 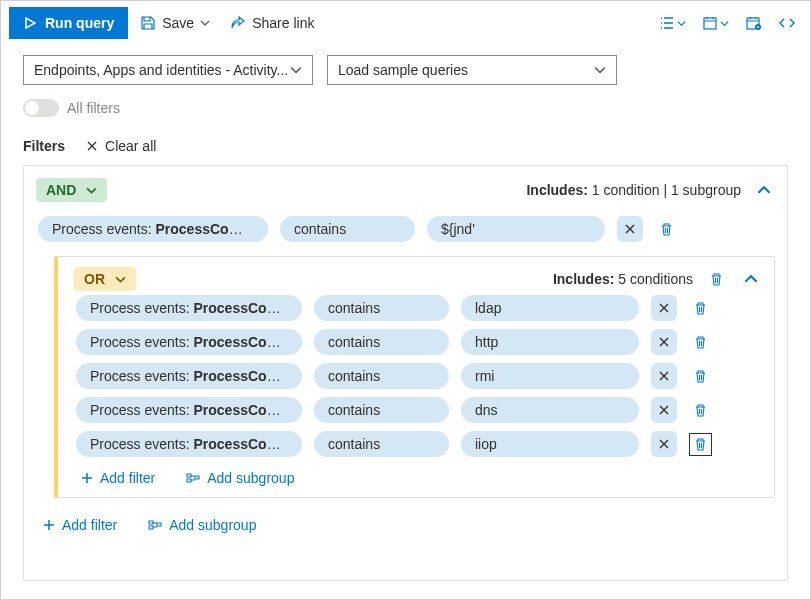 What do you see at coordinates (68, 23) in the screenshot?
I see `run-query-button: Run query` at bounding box center [68, 23].